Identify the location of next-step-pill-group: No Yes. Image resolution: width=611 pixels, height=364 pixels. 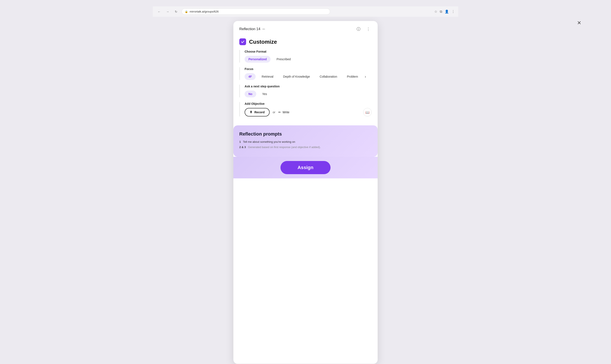
(308, 94).